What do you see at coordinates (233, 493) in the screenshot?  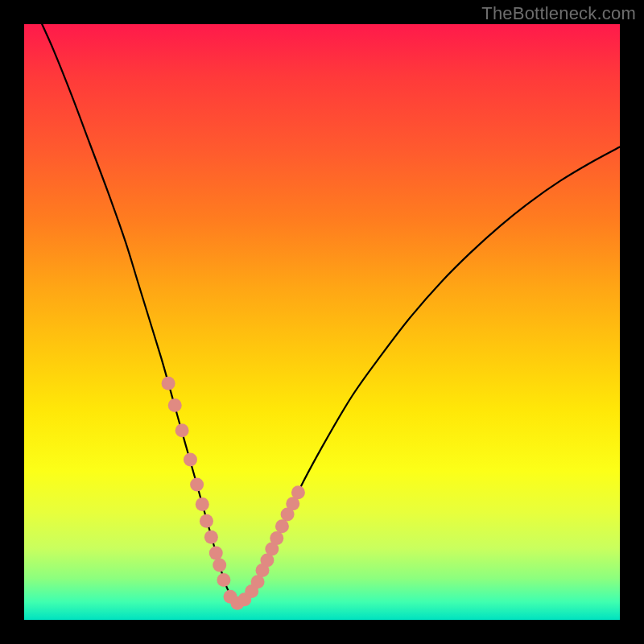 I see `data-markers` at bounding box center [233, 493].